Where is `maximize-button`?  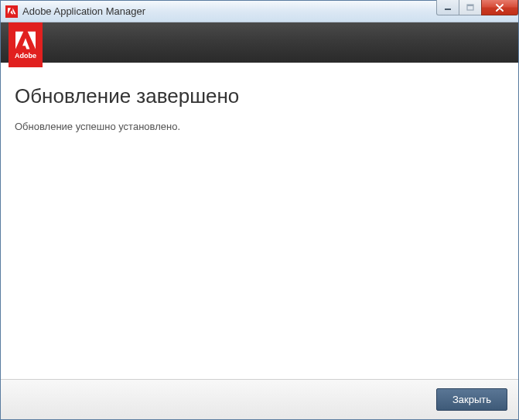
maximize-button is located at coordinates (470, 8).